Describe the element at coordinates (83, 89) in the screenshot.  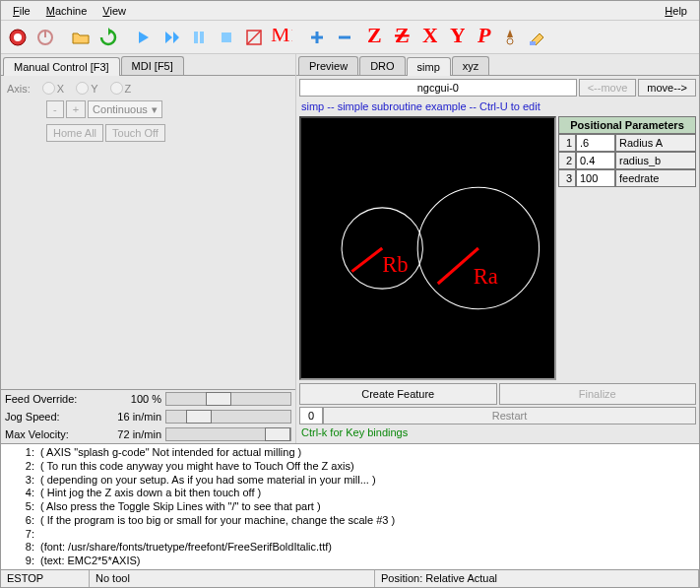
I see `axis-y-radio` at that location.